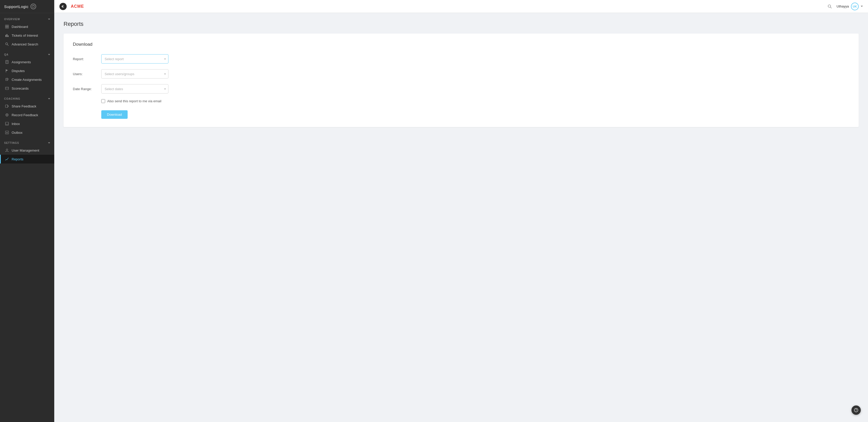 This screenshot has width=868, height=422. Describe the element at coordinates (135, 89) in the screenshot. I see `date-range-select-wrapper: Select dates ▾` at that location.